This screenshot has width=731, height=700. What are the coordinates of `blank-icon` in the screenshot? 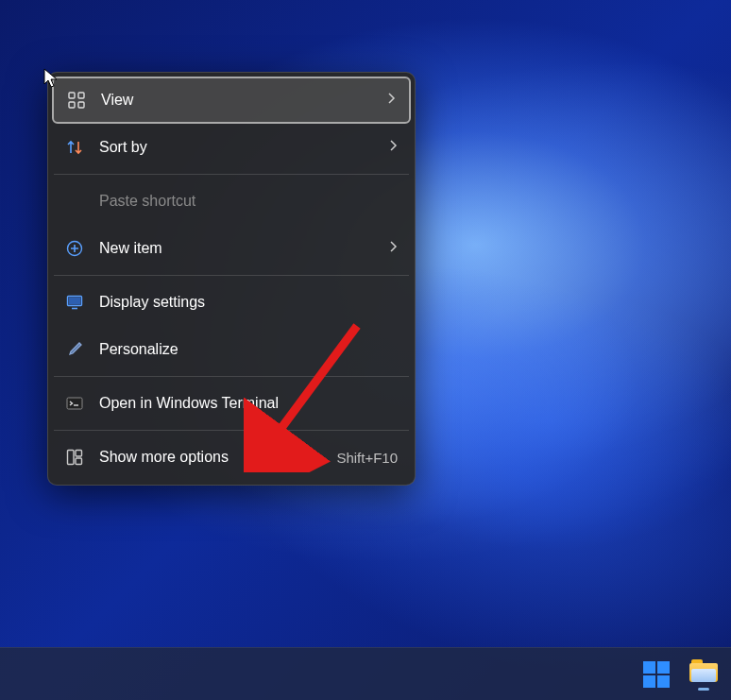 It's located at (75, 201).